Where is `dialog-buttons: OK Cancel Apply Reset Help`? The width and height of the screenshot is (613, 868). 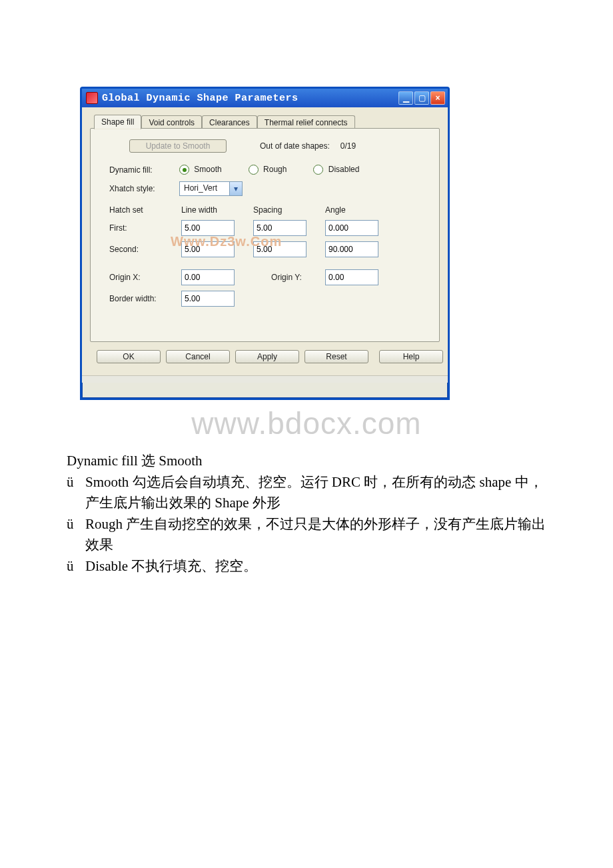 dialog-buttons: OK Cancel Apply Reset Help is located at coordinates (265, 353).